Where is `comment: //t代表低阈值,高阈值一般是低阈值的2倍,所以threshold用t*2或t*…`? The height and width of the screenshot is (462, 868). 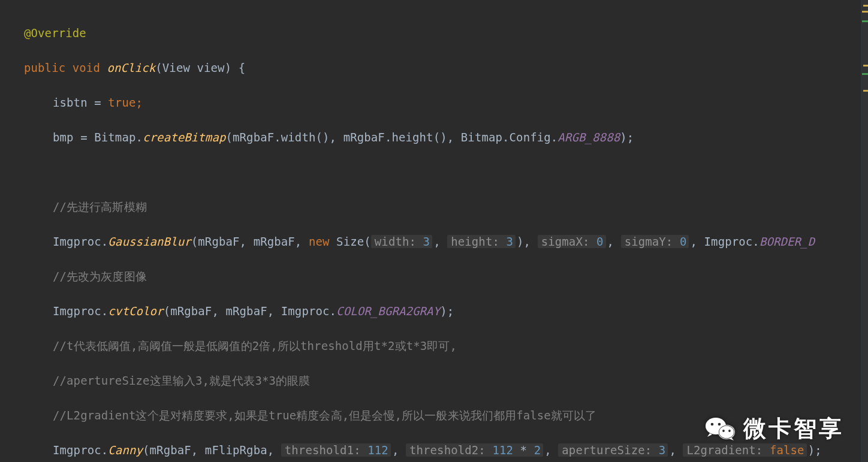
comment: //t代表低阈值,高阈值一般是低阈值的2倍,所以threshold用t*2或t*… is located at coordinates (255, 346).